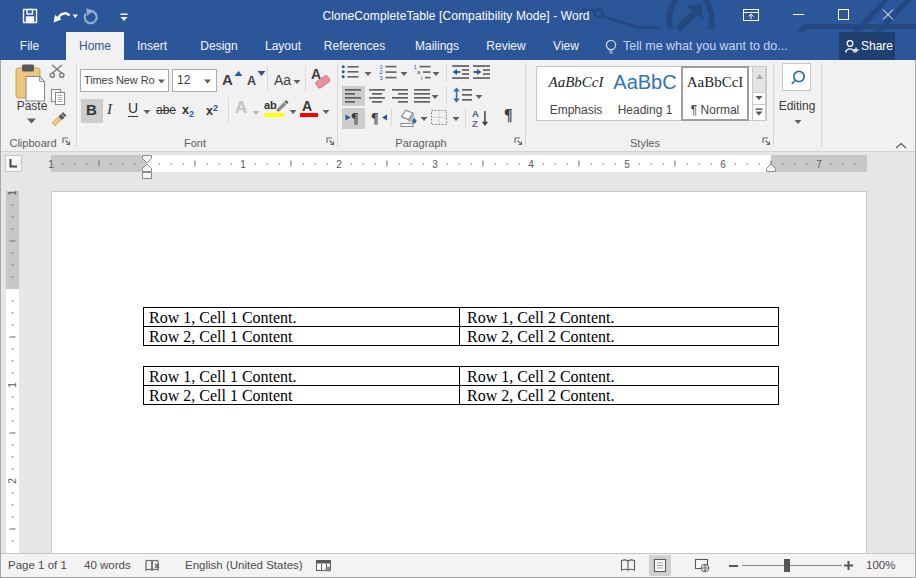  Describe the element at coordinates (531, 164) in the screenshot. I see `svg-text: 4` at that location.